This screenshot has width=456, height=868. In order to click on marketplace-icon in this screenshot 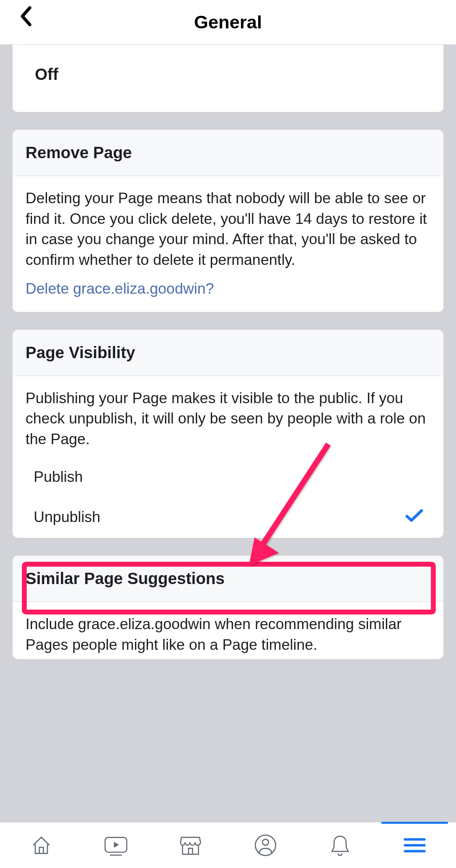, I will do `click(191, 845)`.